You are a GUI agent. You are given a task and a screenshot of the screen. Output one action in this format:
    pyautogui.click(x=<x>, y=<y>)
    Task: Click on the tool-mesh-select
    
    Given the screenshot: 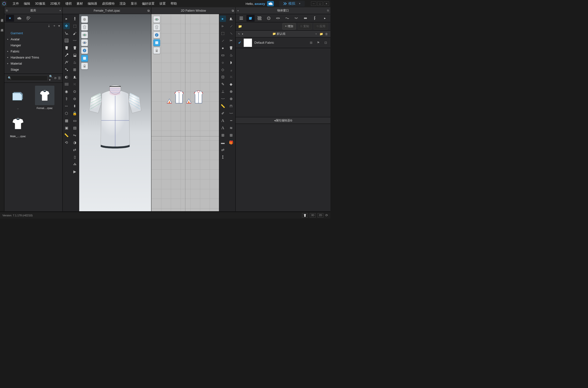 What is the action you would take?
    pyautogui.click(x=67, y=41)
    